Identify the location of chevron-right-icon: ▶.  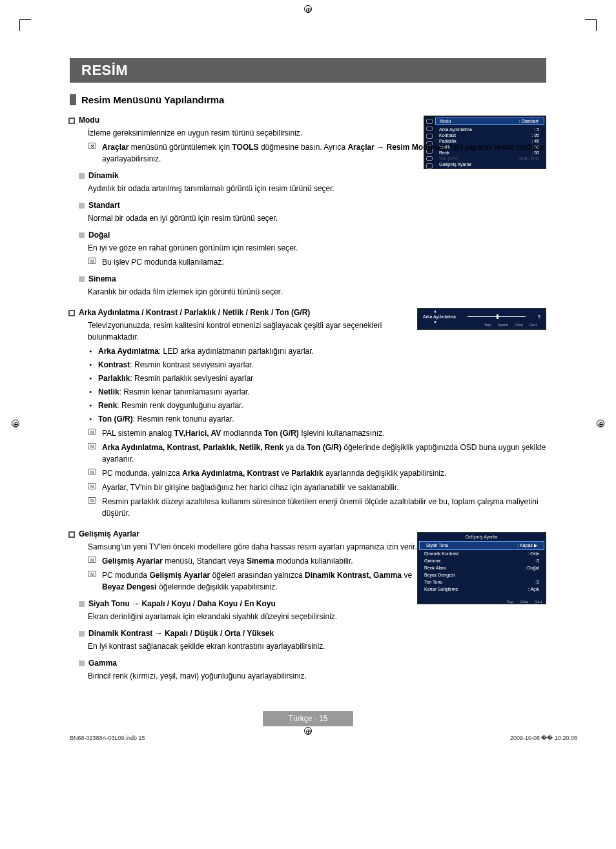
(536, 545).